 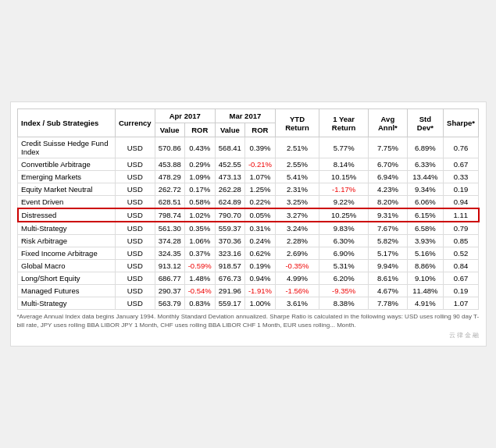 What do you see at coordinates (169, 241) in the screenshot?
I see `table-cell: 374.28` at bounding box center [169, 241].